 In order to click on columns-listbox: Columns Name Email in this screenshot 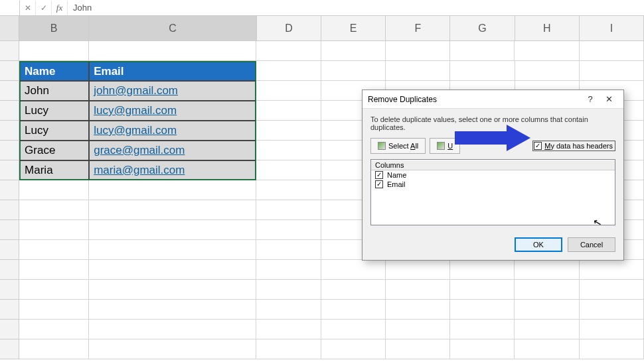, I will do `click(493, 192)`.